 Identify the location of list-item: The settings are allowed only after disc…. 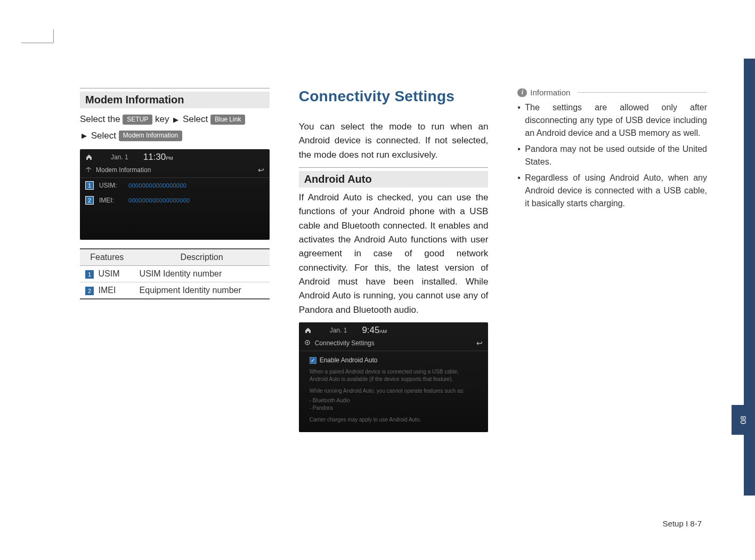
(612, 120).